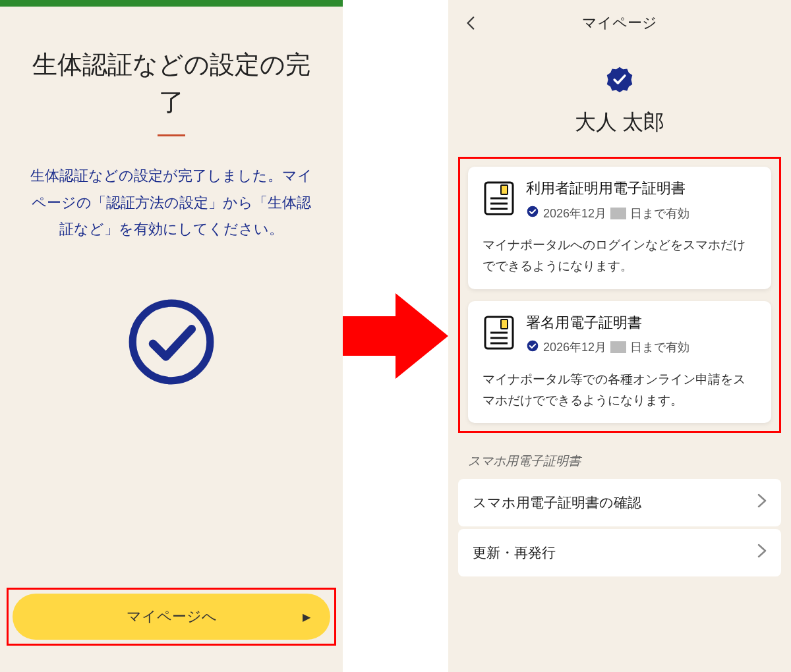 The height and width of the screenshot is (672, 791). I want to click on verified-badge-icon, so click(620, 81).